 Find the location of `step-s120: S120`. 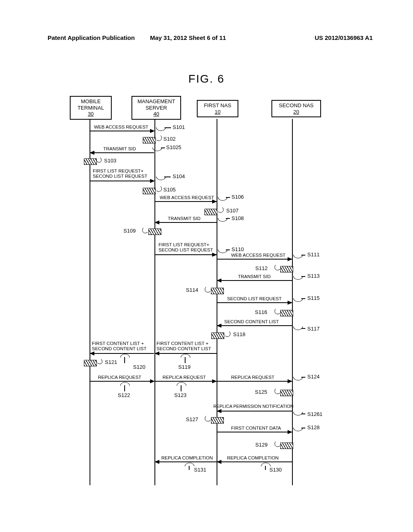

step-s120: S120 is located at coordinates (139, 367).